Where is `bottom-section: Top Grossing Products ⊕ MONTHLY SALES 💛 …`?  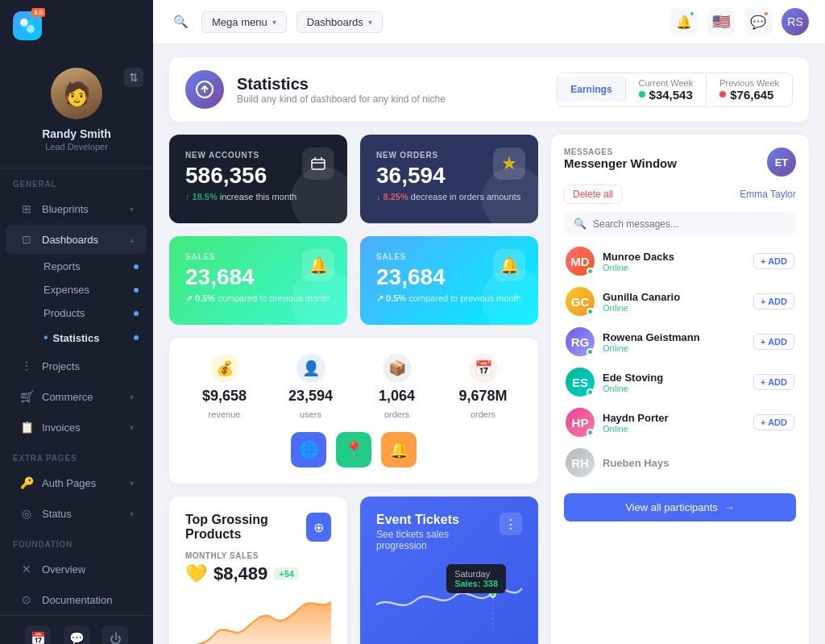 bottom-section: Top Grossing Products ⊕ MONTHLY SALES 💛 … is located at coordinates (354, 571).